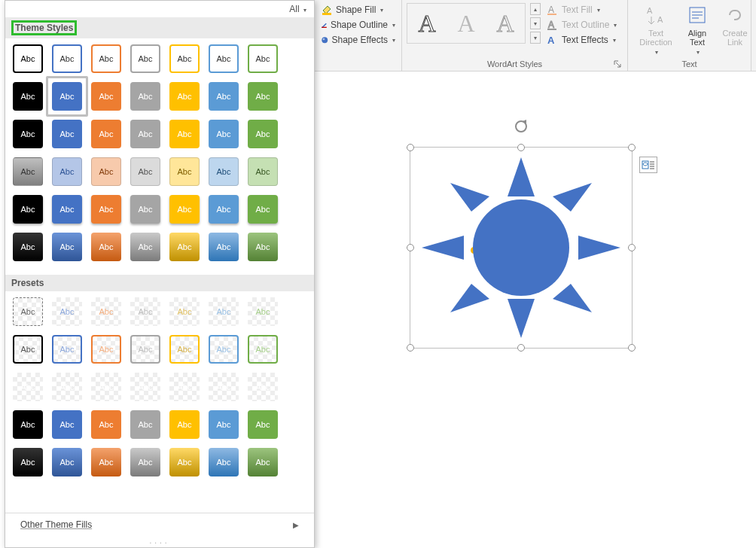 Image resolution: width=756 pixels, height=548 pixels. Describe the element at coordinates (632, 248) in the screenshot. I see `resize-handle-mr` at that location.